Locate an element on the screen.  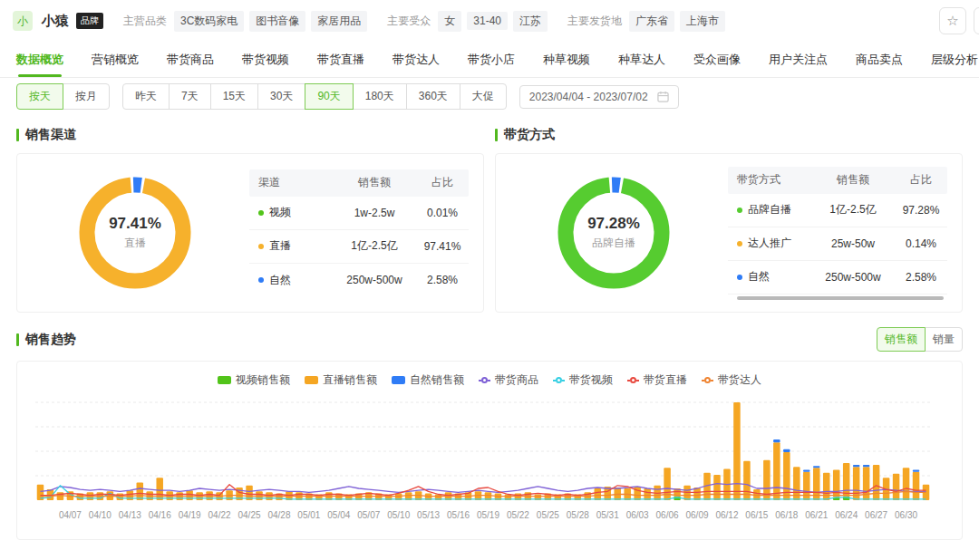
x-tick: 04/25 is located at coordinates (250, 515).